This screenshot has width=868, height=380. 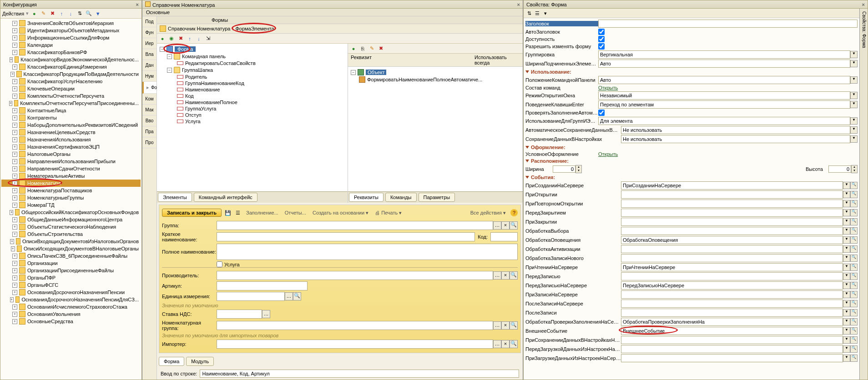 What do you see at coordinates (840, 169) in the screenshot?
I see `height-input` at bounding box center [840, 169].